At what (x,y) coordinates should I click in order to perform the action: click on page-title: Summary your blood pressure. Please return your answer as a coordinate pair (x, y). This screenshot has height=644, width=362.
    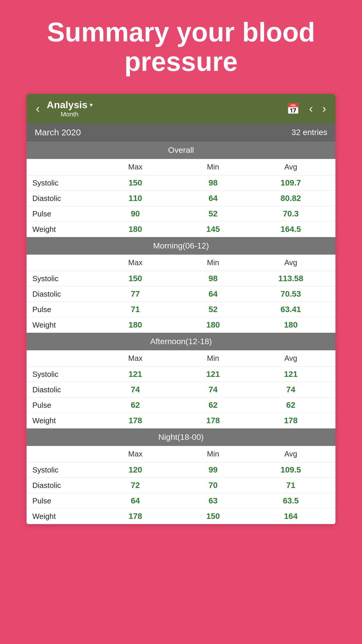
    Looking at the image, I should click on (181, 47).